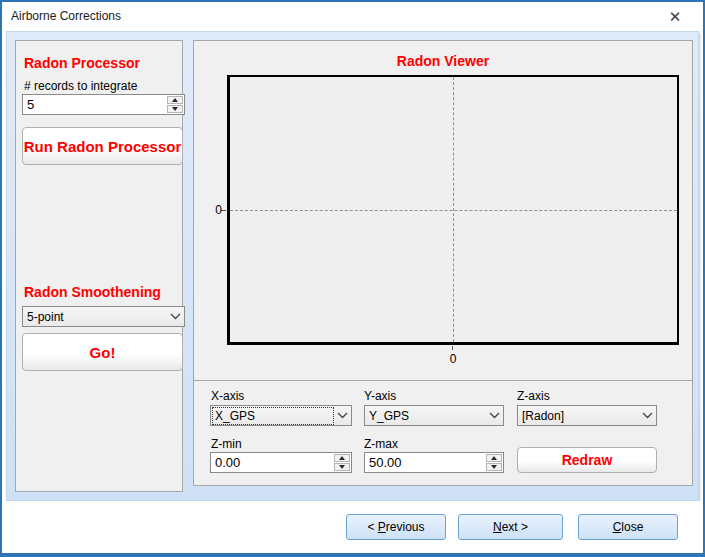 Image resolution: width=705 pixels, height=557 pixels. Describe the element at coordinates (342, 462) in the screenshot. I see `z-min-spinner` at that location.